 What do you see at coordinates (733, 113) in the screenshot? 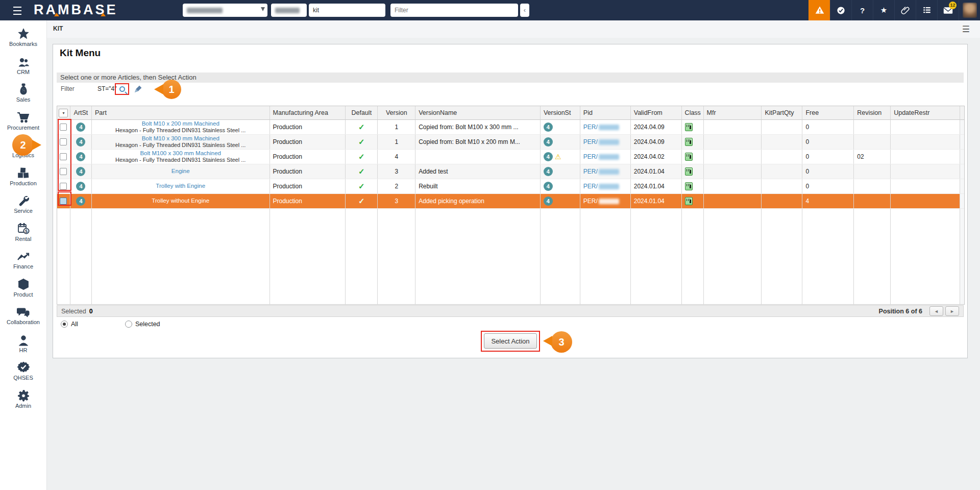
I see `column-header: Mfr` at bounding box center [733, 113].